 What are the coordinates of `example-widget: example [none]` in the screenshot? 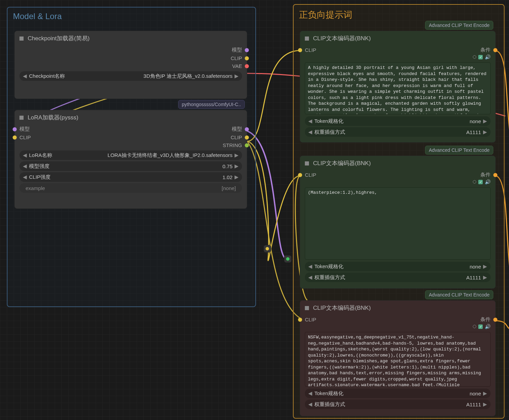 It's located at (131, 188).